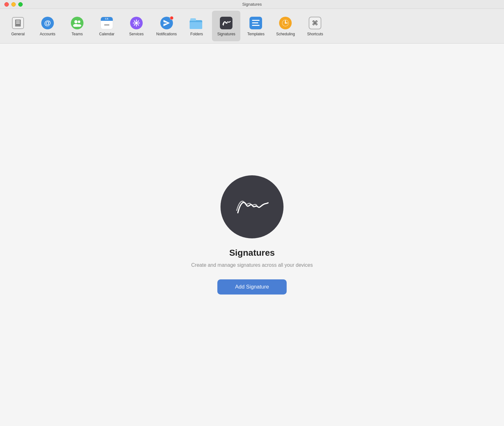 The width and height of the screenshot is (504, 426). I want to click on tab-shortcuts-label: Shortcuts, so click(315, 34).